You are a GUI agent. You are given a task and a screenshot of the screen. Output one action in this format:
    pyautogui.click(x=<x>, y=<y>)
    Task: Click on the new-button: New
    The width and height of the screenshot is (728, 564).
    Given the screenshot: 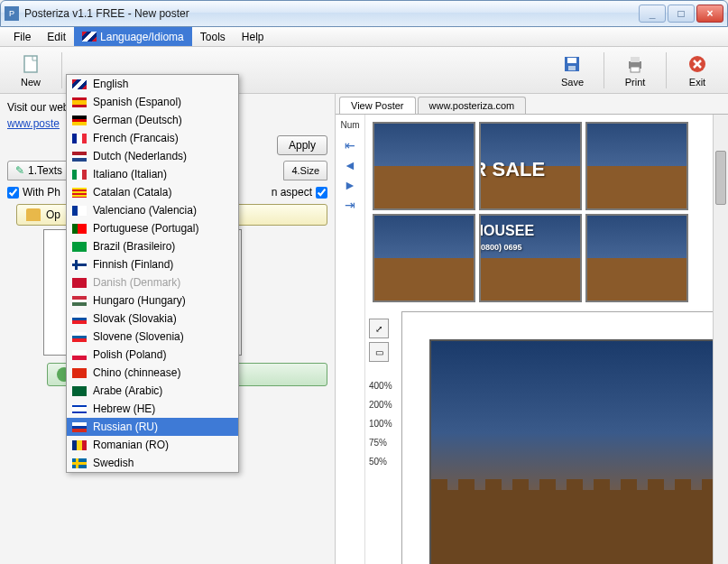 What is the action you would take?
    pyautogui.click(x=31, y=70)
    